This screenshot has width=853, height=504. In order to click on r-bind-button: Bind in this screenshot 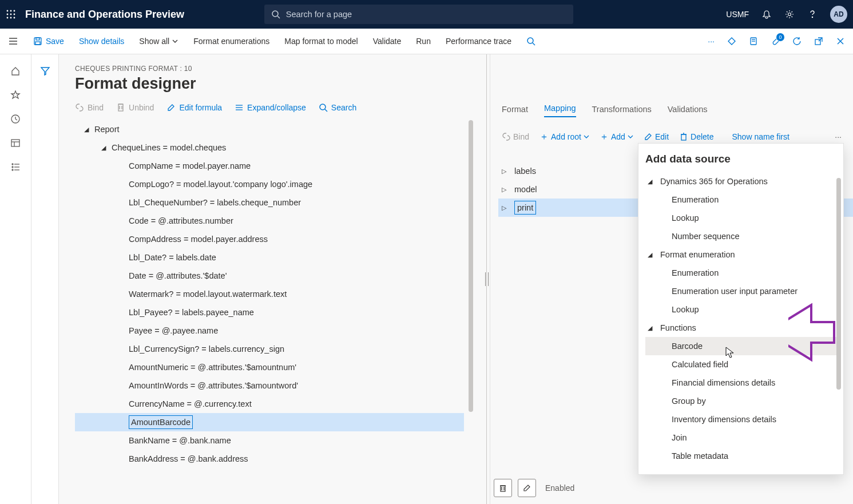, I will do `click(515, 137)`.